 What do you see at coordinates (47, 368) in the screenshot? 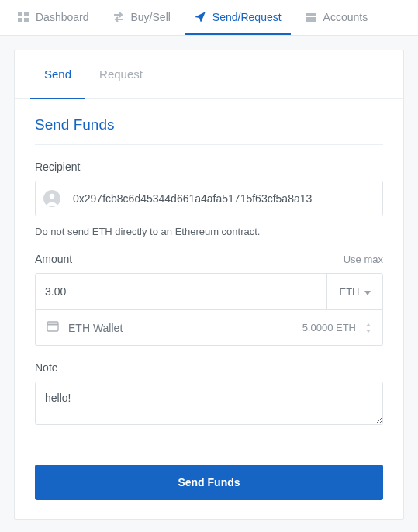
I see `note-label: Note` at bounding box center [47, 368].